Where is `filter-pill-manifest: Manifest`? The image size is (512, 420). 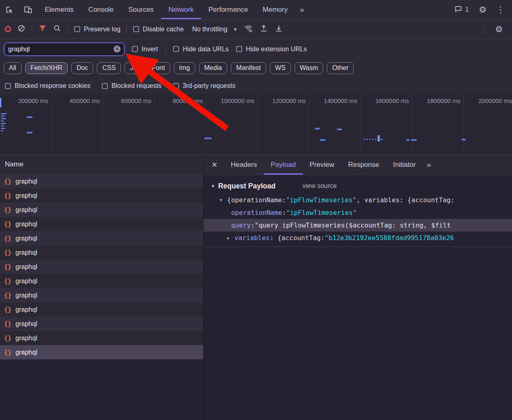
filter-pill-manifest: Manifest is located at coordinates (248, 68).